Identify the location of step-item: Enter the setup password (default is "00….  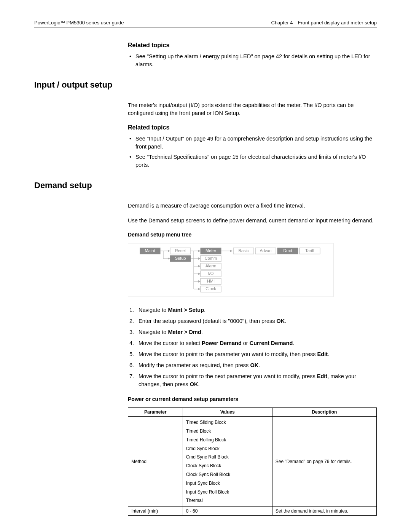
(256, 321).